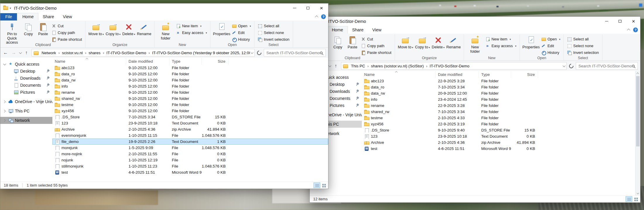 This screenshot has height=210, width=644. What do you see at coordinates (638, 193) in the screenshot?
I see `scroll-down-icon` at bounding box center [638, 193].